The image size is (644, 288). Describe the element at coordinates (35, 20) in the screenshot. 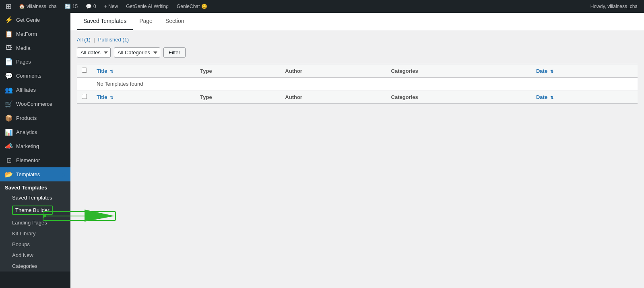

I see `sidebar-item-get-genie: ⚡ Get Genie` at that location.